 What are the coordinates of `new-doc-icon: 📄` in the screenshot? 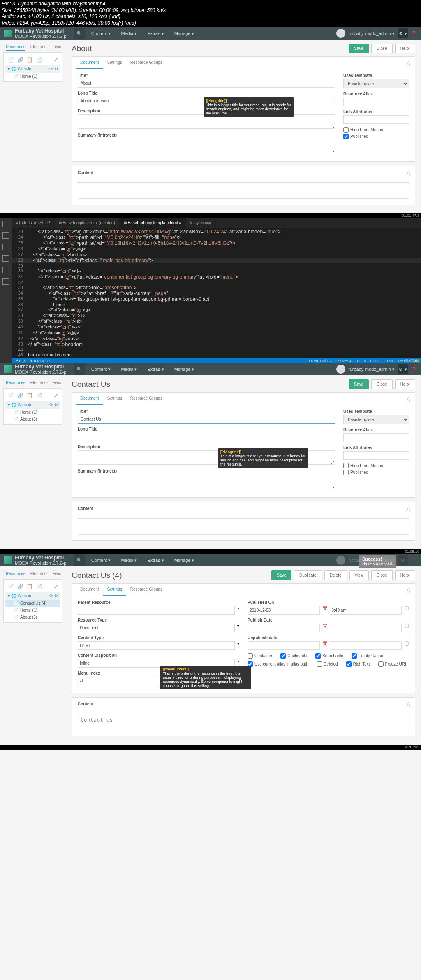 It's located at (11, 60).